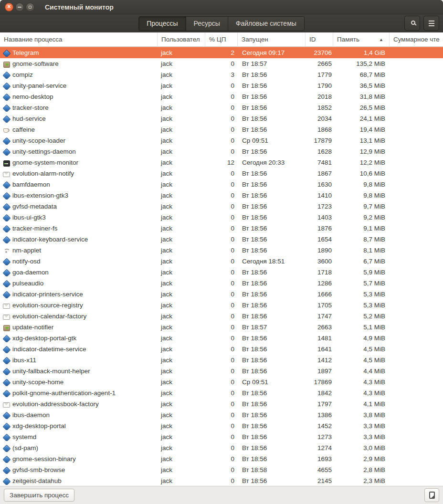 This screenshot has height=504, width=443. What do you see at coordinates (361, 196) in the screenshot?
I see `process-memory: 9,8 MiB` at bounding box center [361, 196].